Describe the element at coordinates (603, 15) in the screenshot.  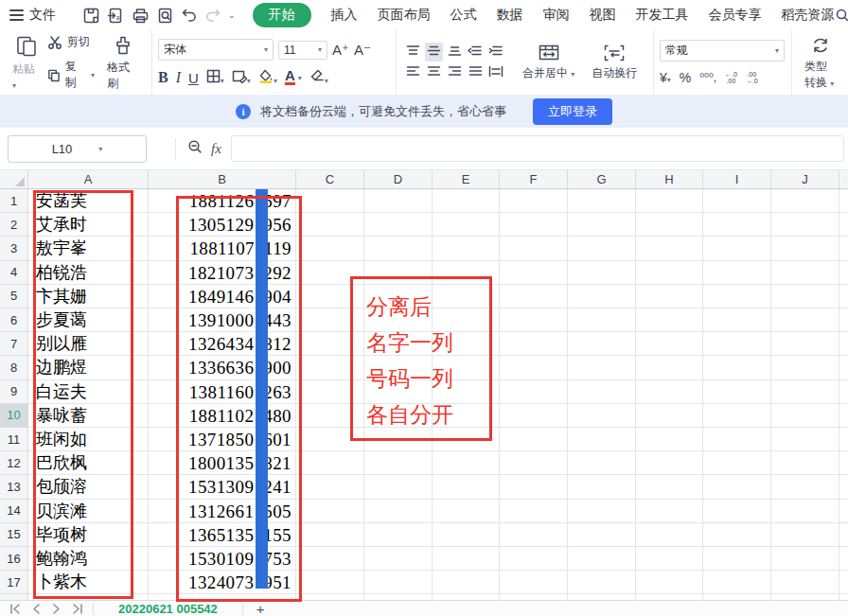
I see `menu-tab-6: 视图` at that location.